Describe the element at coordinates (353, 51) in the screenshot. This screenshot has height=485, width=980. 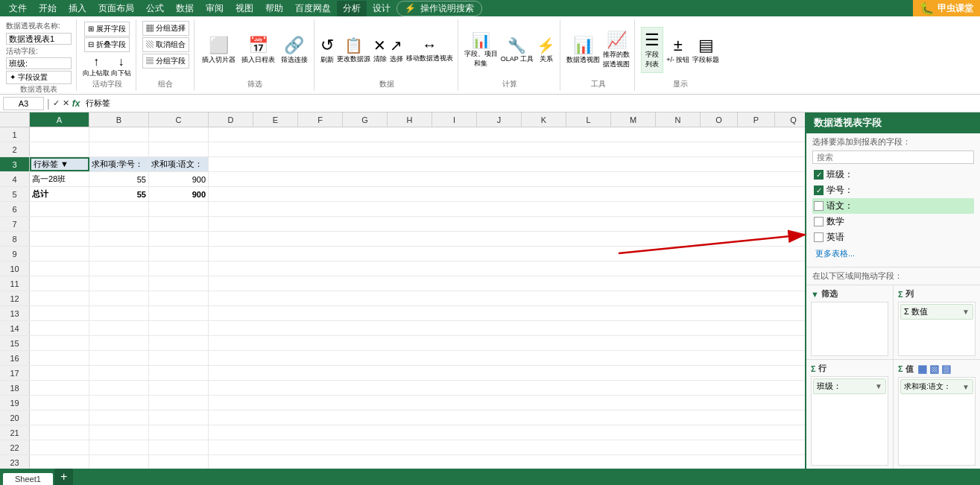
I see `change-source-btn: 📋 更改数据源` at that location.